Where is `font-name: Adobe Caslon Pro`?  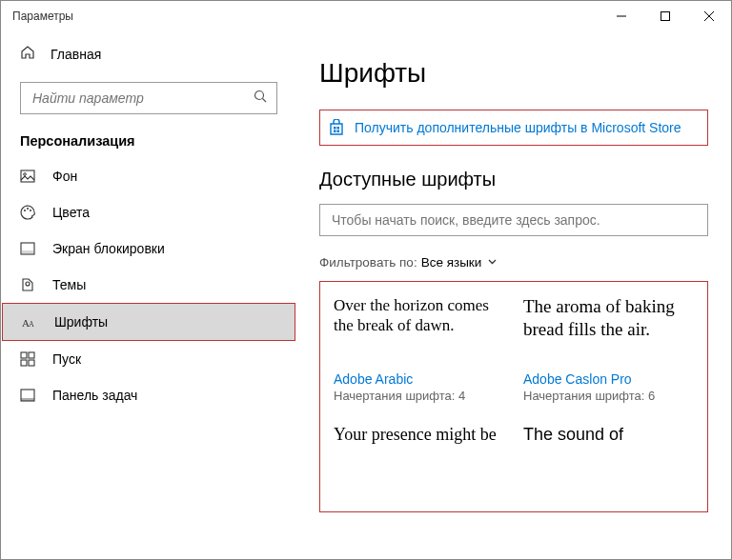
font-name: Adobe Caslon Pro is located at coordinates (608, 379).